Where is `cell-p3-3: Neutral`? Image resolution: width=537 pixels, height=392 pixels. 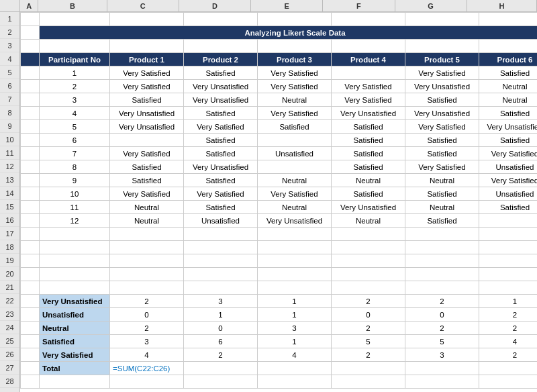 cell-p3-3: Neutral is located at coordinates (295, 100).